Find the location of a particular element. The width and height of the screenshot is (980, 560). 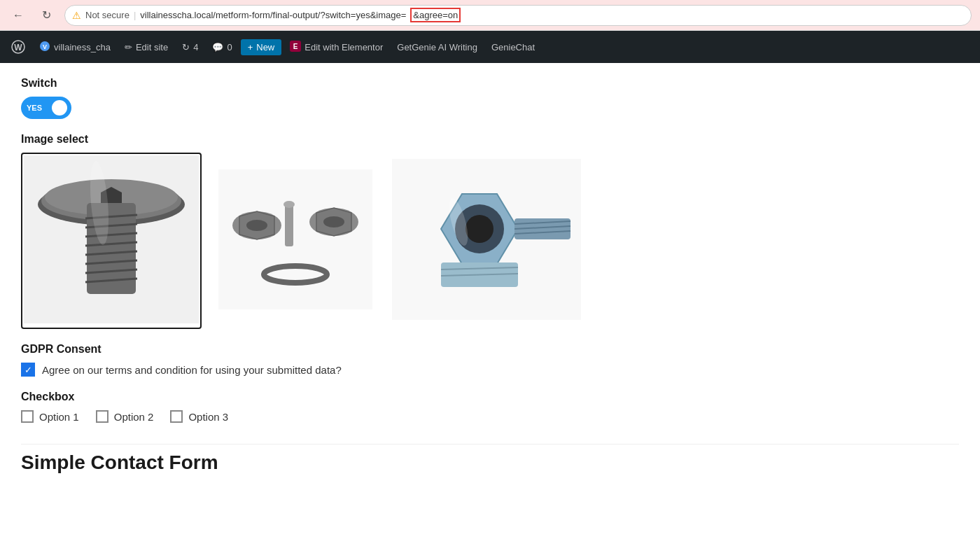

new-item: + New is located at coordinates (262, 48).